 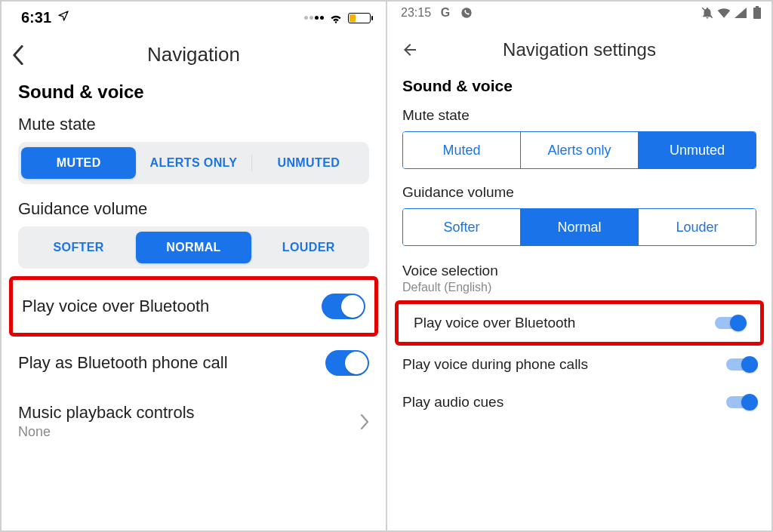 What do you see at coordinates (580, 12) in the screenshot?
I see `android-status-bar: 23:15 G` at bounding box center [580, 12].